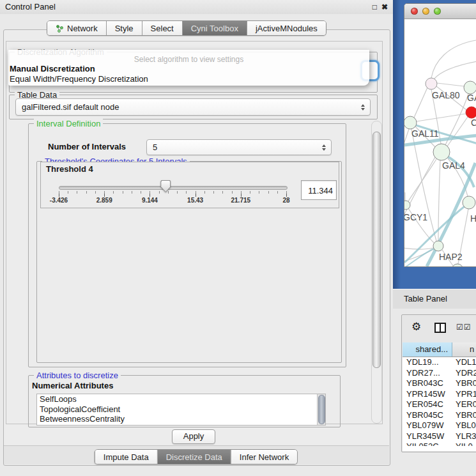 The image size is (476, 476). What do you see at coordinates (417, 327) in the screenshot?
I see `gear-icon: ⚙` at bounding box center [417, 327].